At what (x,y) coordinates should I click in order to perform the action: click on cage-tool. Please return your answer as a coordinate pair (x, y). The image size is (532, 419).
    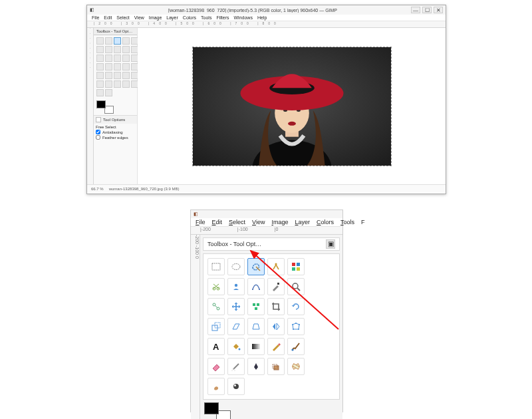
    Looking at the image, I should click on (296, 327).